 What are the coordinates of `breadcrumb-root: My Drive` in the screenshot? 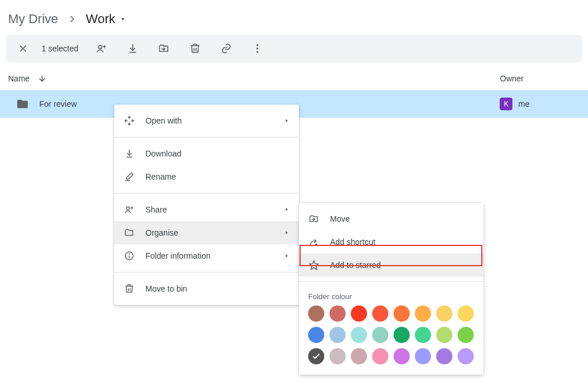 It's located at (33, 19).